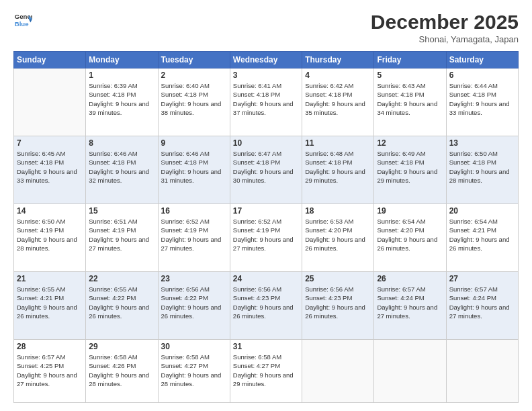  Describe the element at coordinates (50, 211) in the screenshot. I see `day-number: 14` at that location.